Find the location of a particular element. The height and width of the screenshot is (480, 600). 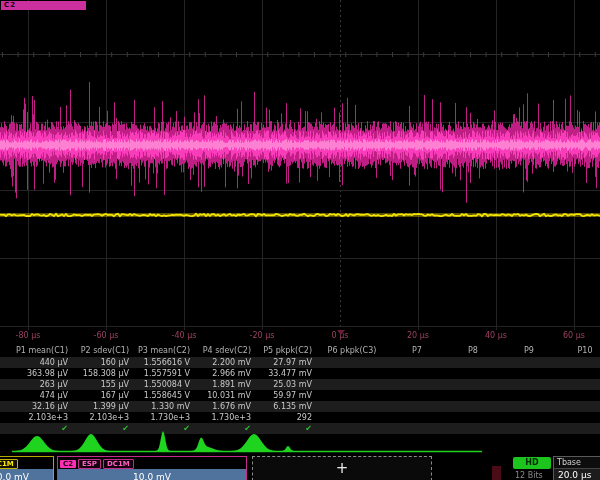

measure-value: 1.891 mV is located at coordinates (224, 384).